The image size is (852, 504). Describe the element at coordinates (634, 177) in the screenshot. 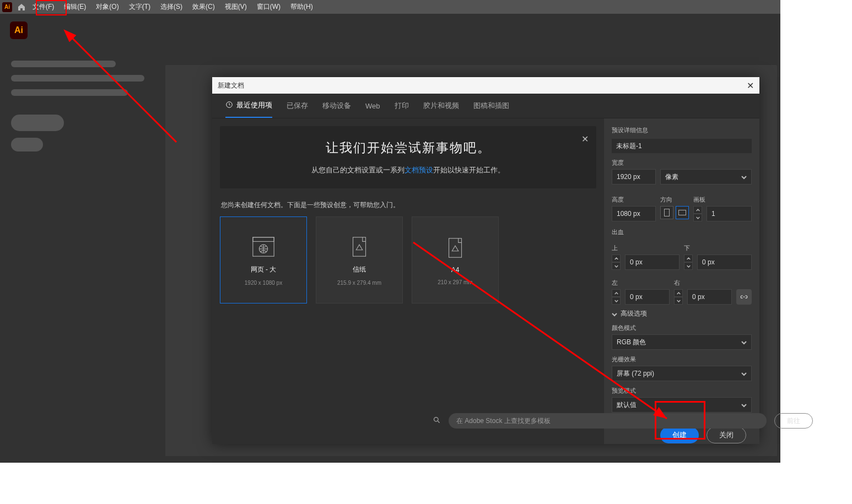

I see `width-input` at that location.